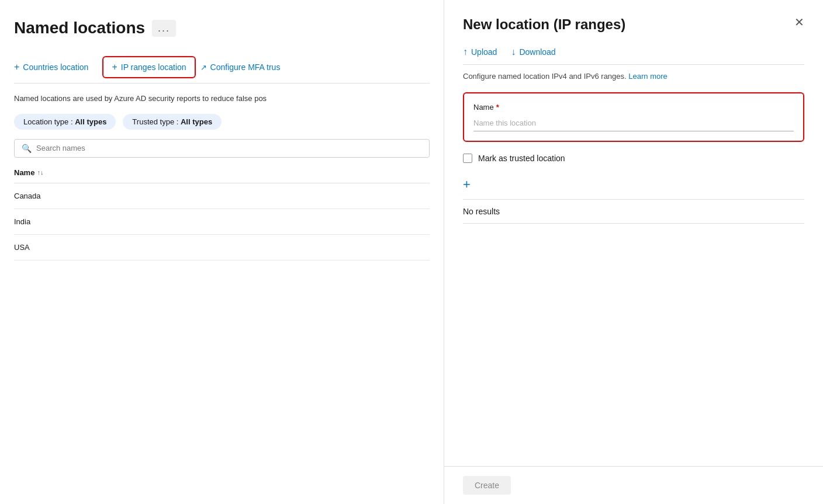 This screenshot has height=504, width=823. What do you see at coordinates (222, 148) in the screenshot?
I see `search-bar: 🔍` at bounding box center [222, 148].